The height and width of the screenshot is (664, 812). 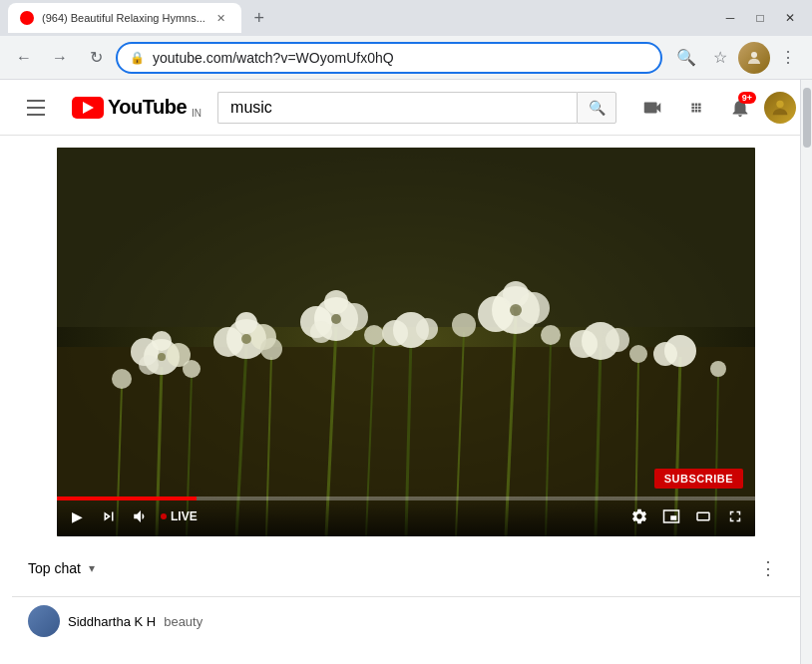 What do you see at coordinates (141, 516) in the screenshot?
I see `mute-button` at bounding box center [141, 516].